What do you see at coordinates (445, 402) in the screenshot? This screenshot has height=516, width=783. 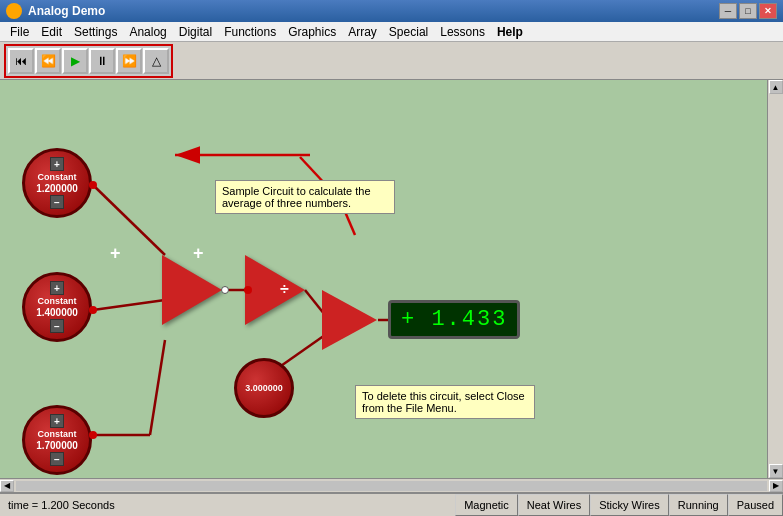 I see `annotation-delete: To delete this circuit, select Close fro…` at bounding box center [445, 402].